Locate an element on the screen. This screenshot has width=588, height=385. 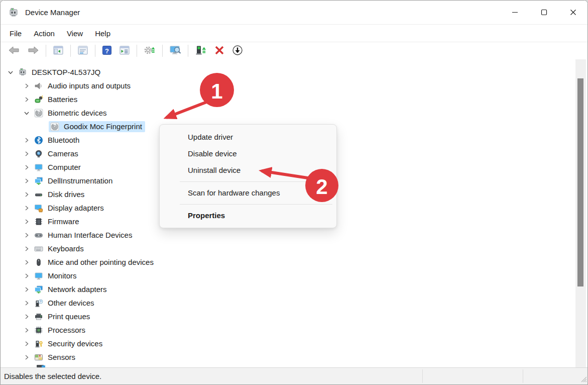
minimize-button is located at coordinates (515, 12).